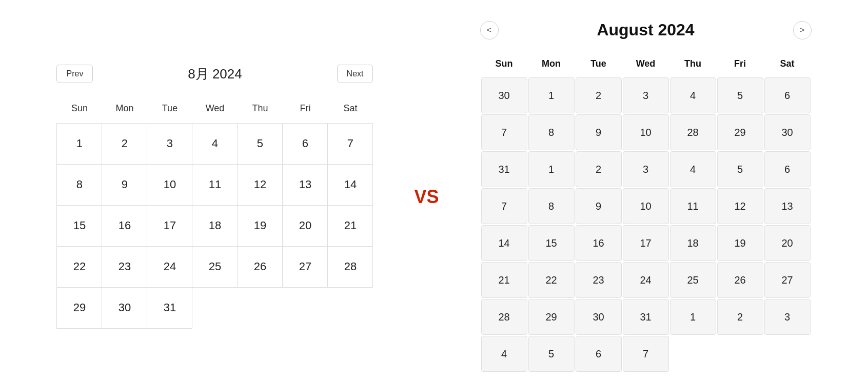 The width and height of the screenshot is (868, 381). What do you see at coordinates (802, 30) in the screenshot?
I see `right-next-button: >` at bounding box center [802, 30].